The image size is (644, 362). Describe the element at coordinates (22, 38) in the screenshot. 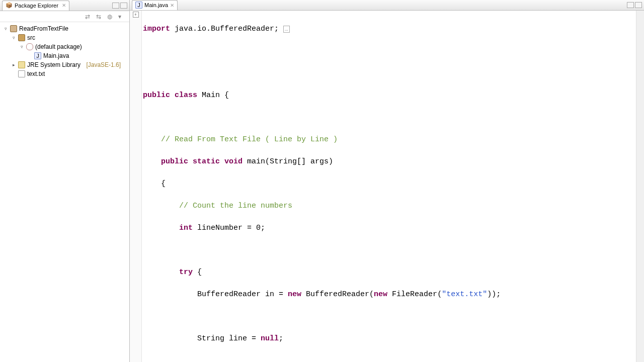

I see `src-folder-icon` at that location.